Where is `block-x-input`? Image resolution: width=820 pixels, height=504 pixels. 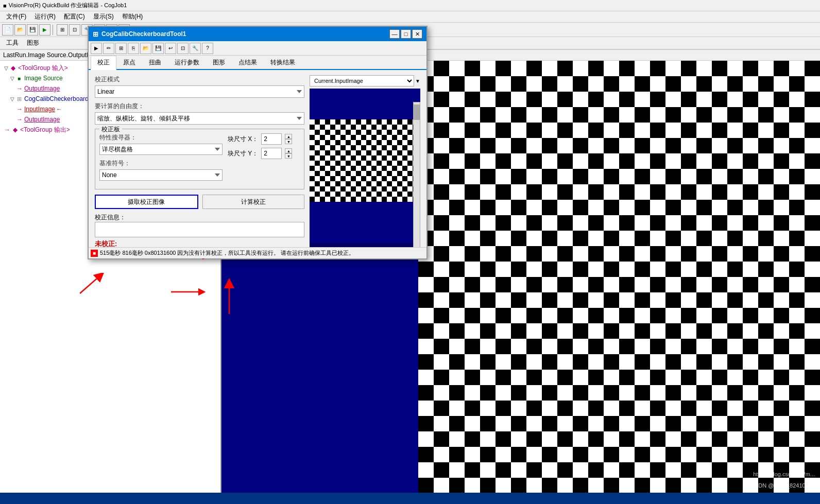
block-x-input is located at coordinates (271, 139).